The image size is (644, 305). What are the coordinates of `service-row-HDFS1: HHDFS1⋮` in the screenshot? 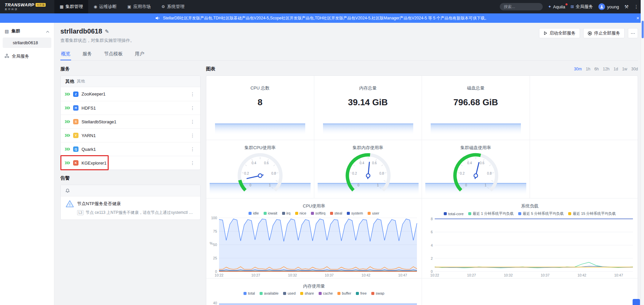 It's located at (130, 108).